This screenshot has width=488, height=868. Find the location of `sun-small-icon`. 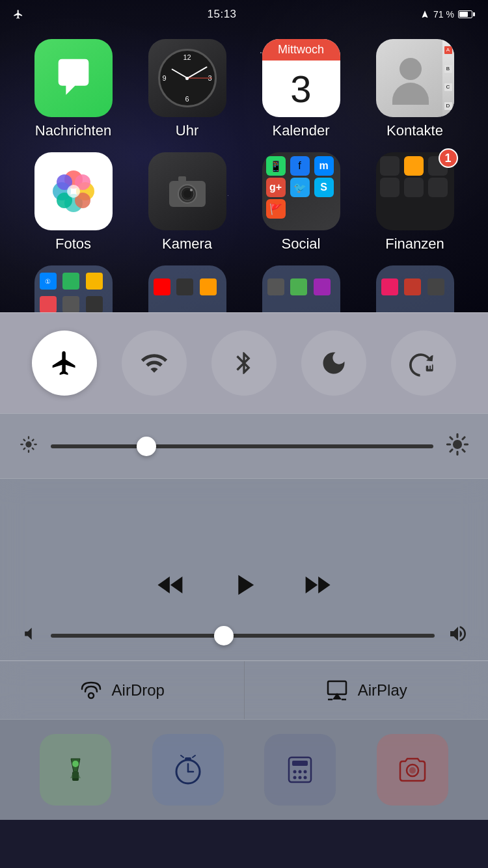

sun-small-icon is located at coordinates (29, 444).